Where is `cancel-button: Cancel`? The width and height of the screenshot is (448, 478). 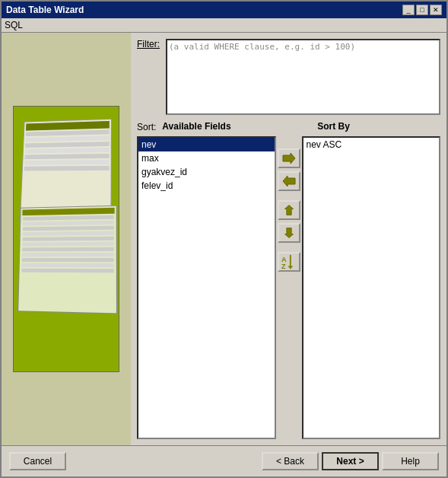 cancel-button: Cancel is located at coordinates (38, 461).